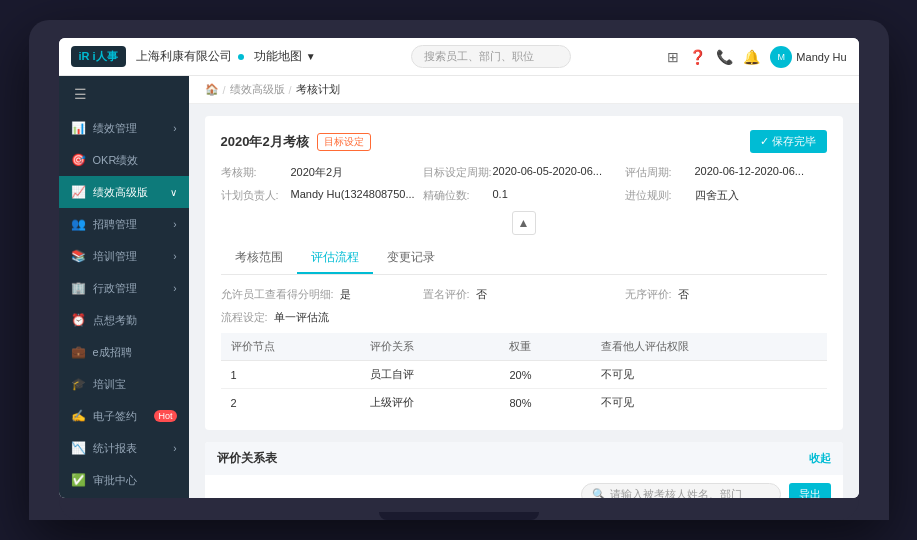  What do you see at coordinates (124, 94) in the screenshot?
I see `hamburger-icon: ☰` at bounding box center [124, 94].